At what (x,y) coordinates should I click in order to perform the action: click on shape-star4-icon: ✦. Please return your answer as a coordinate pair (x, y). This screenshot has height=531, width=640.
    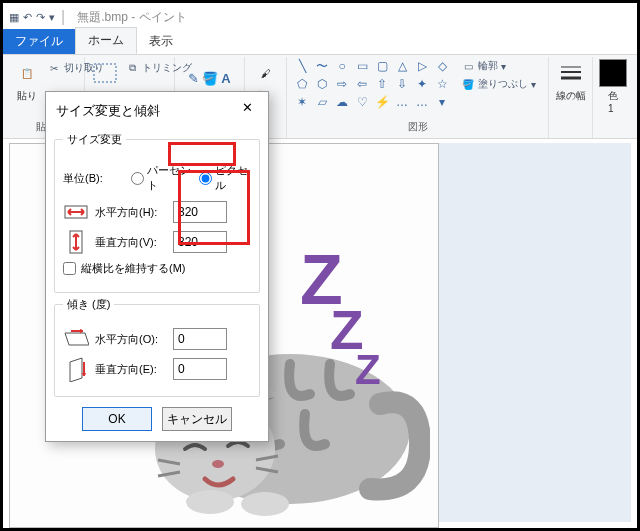
    Looking at the image, I should click on (422, 85).